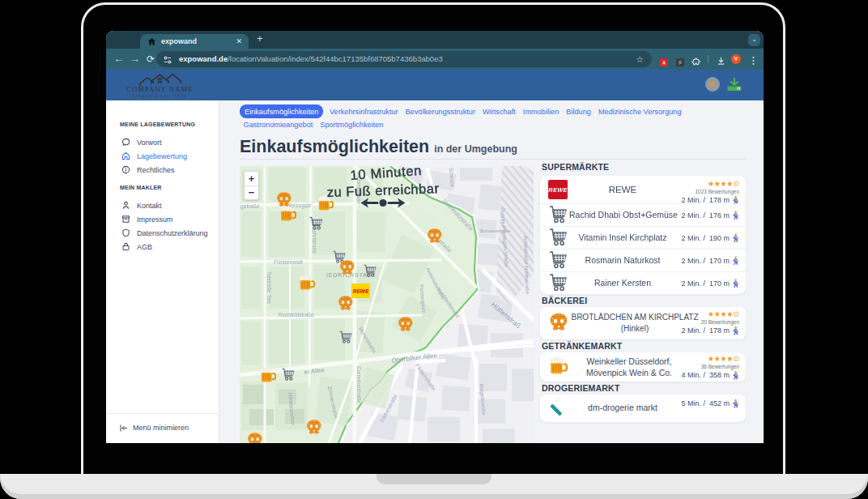  Describe the element at coordinates (160, 96) in the screenshot. I see `svg-text: Slogan Goes Here` at that location.